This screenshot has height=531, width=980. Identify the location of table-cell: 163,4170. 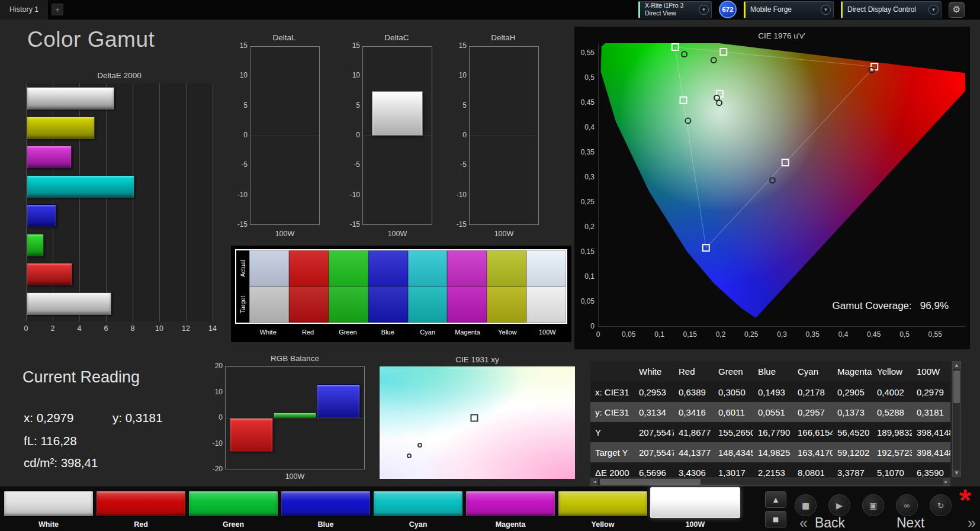
(812, 452).